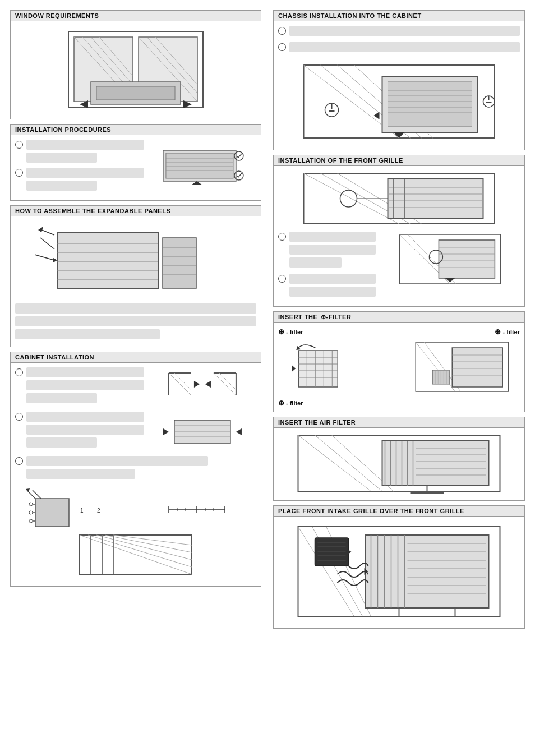 Image resolution: width=535 pixels, height=756 pixels. Describe the element at coordinates (136, 556) in the screenshot. I see `cabinet-illus-final` at that location.